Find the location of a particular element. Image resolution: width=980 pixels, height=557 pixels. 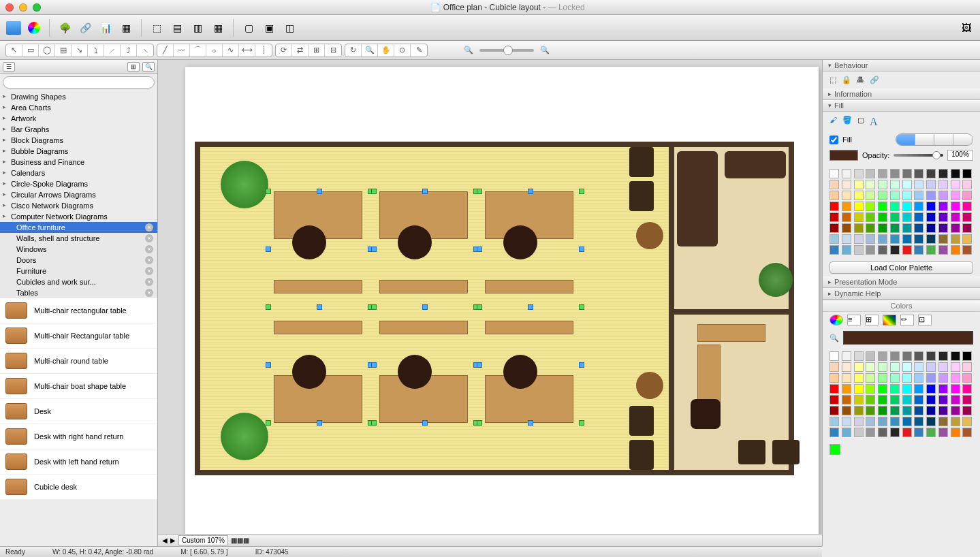

library-subcategory: Office furniture× is located at coordinates (79, 227).